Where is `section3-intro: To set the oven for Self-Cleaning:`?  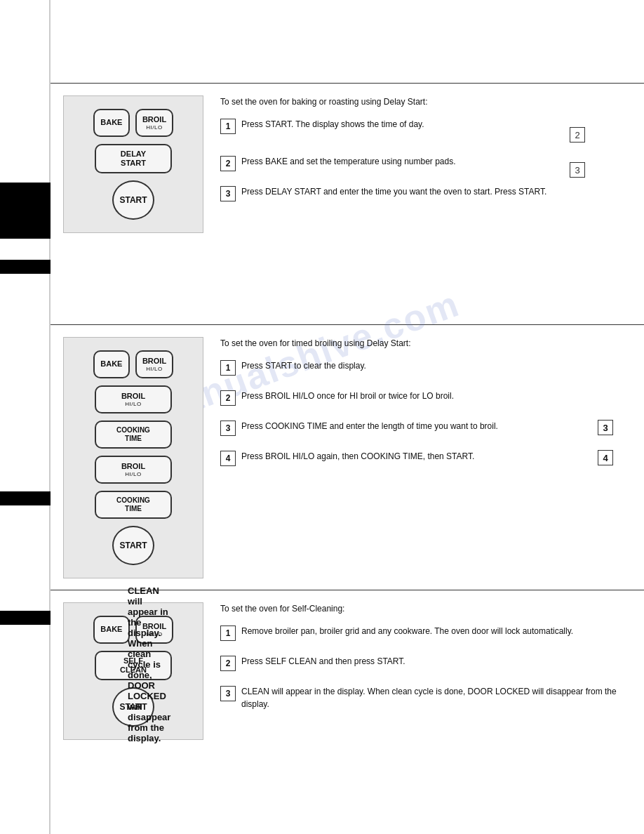
section3-intro: To set the oven for Self-Cleaning: is located at coordinates (424, 609).